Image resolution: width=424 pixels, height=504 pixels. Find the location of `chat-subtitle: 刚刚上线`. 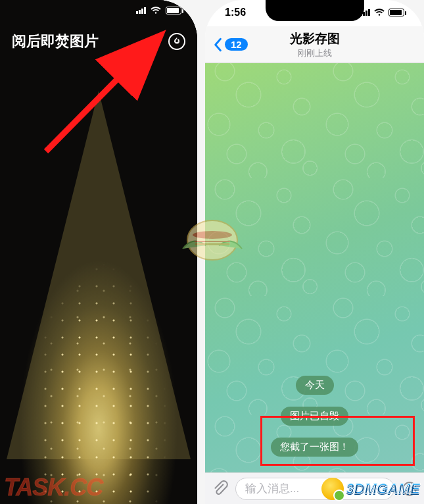

chat-subtitle: 刚刚上线 is located at coordinates (315, 53).